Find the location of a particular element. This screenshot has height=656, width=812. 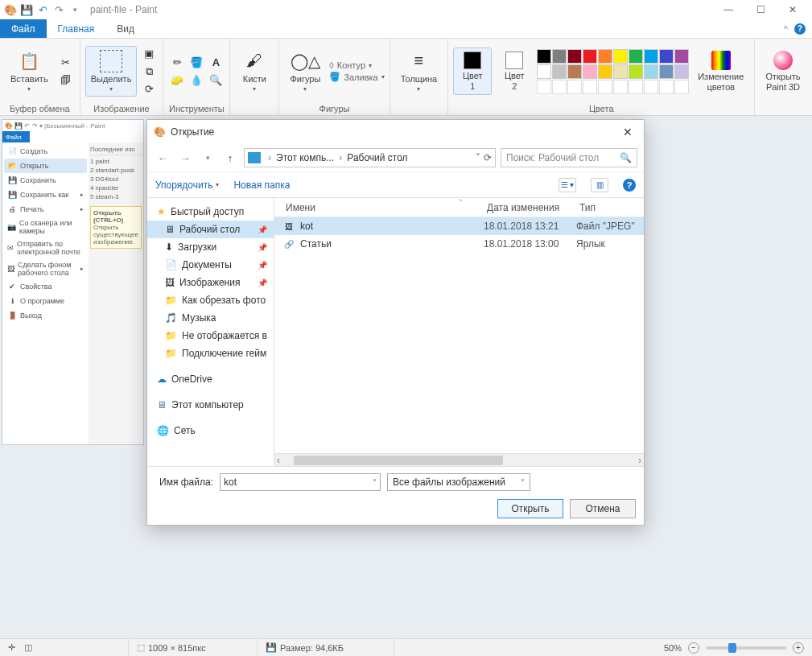

edit-colors-button: Изменение цветов is located at coordinates (721, 71).